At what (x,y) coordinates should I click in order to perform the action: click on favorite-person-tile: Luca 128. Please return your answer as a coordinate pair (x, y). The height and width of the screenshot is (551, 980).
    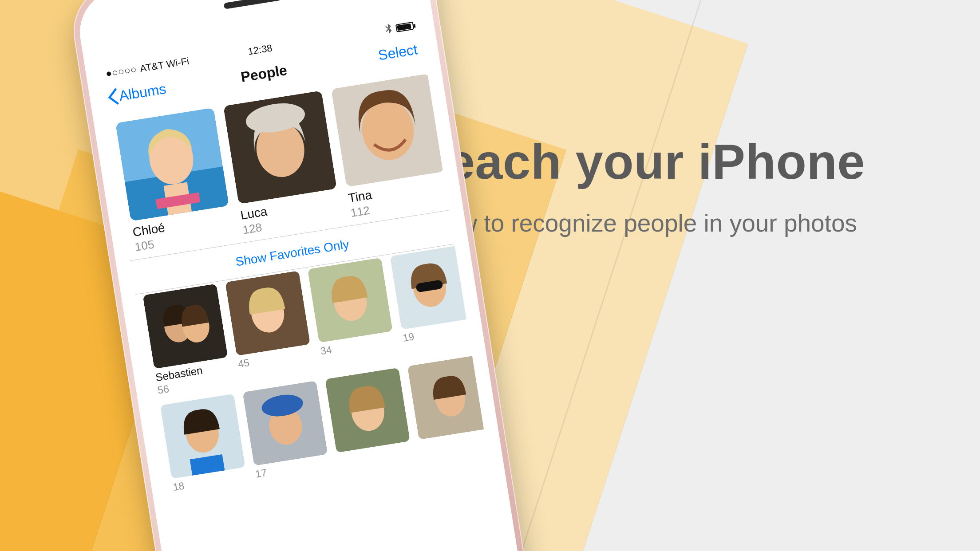
    Looking at the image, I should click on (283, 164).